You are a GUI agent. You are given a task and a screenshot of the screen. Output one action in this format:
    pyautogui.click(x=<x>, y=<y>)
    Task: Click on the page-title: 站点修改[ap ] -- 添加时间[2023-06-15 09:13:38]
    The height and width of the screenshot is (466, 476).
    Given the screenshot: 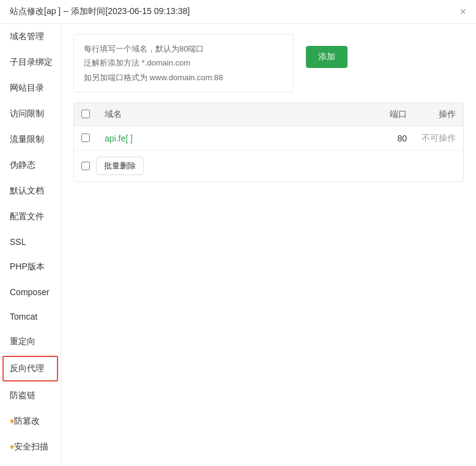 What is the action you would take?
    pyautogui.click(x=100, y=12)
    